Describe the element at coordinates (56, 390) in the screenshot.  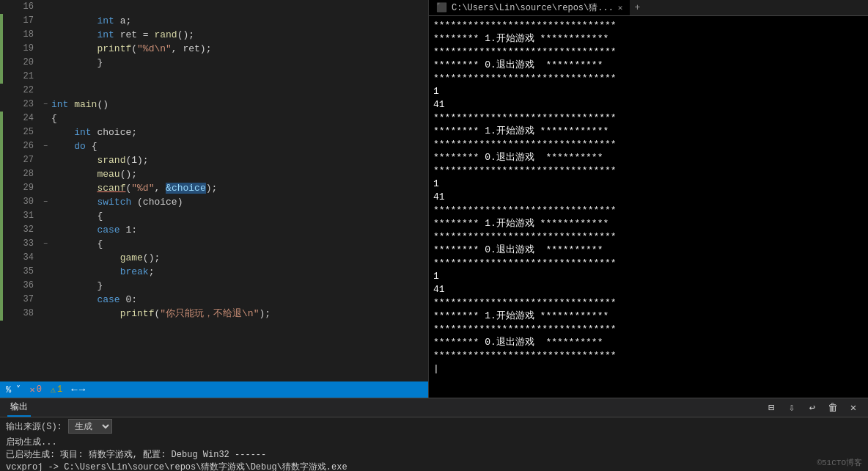
I see `warning-count: ⚠ 1` at that location.